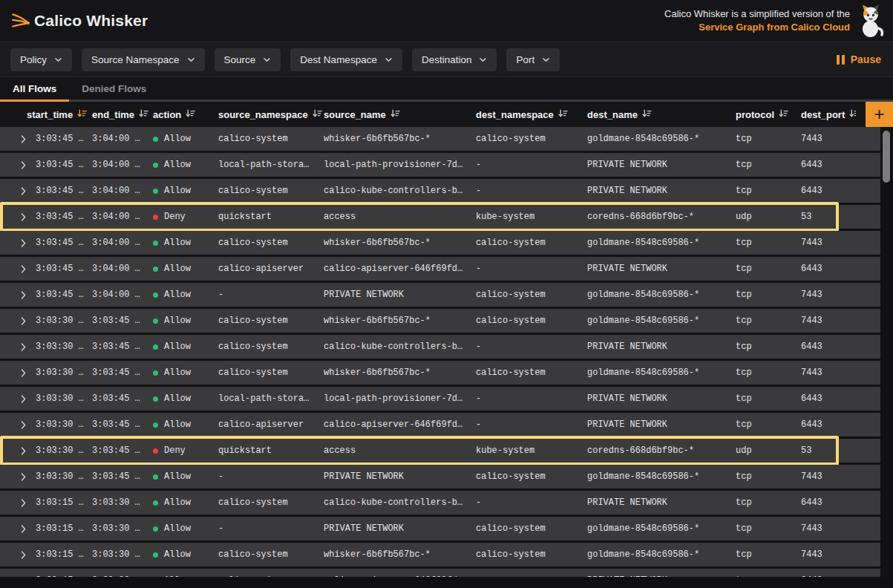 This screenshot has width=893, height=588. I want to click on cell-dest-name: coredns-668d6bf9bc-*, so click(661, 217).